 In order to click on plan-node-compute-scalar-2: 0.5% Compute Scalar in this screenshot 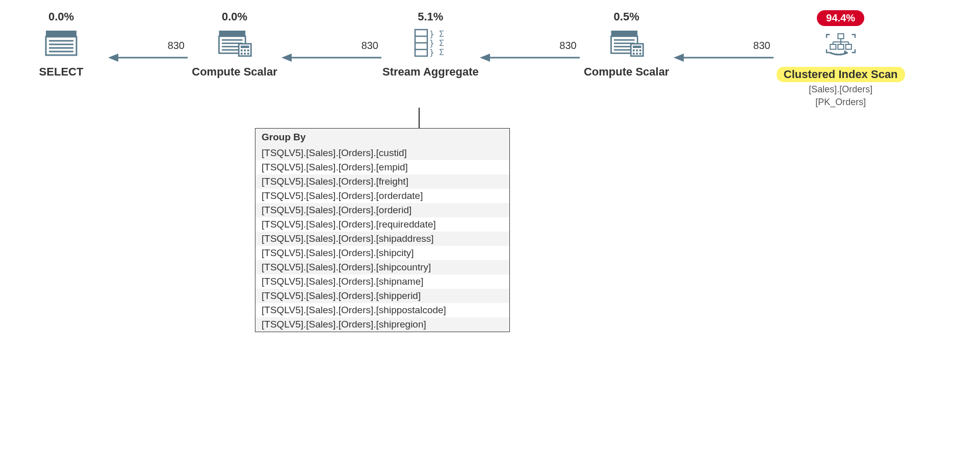, I will do `click(627, 44)`.